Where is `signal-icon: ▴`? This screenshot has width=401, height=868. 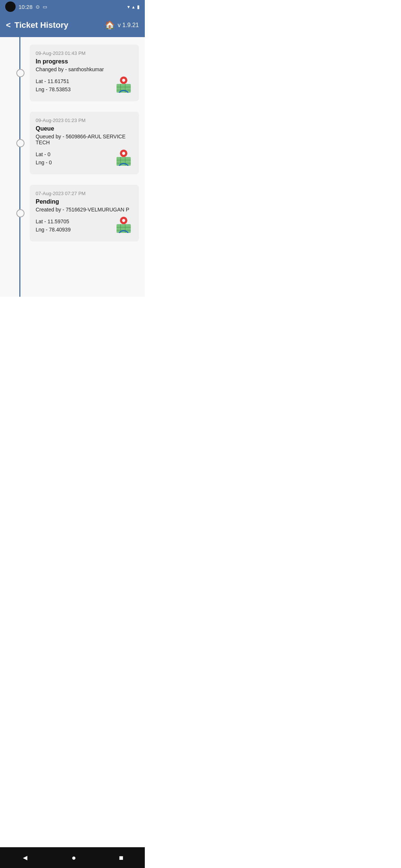
signal-icon: ▴ is located at coordinates (134, 7).